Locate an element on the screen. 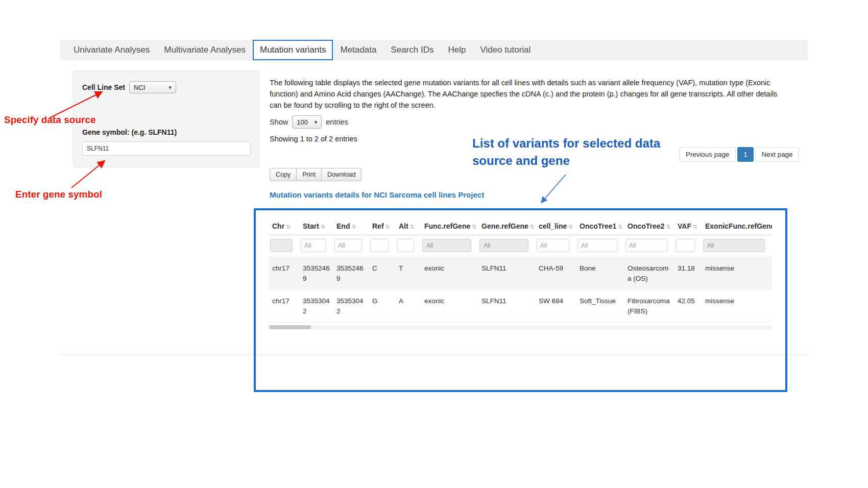 The height and width of the screenshot is (488, 868). column-label: Chr is located at coordinates (278, 226).